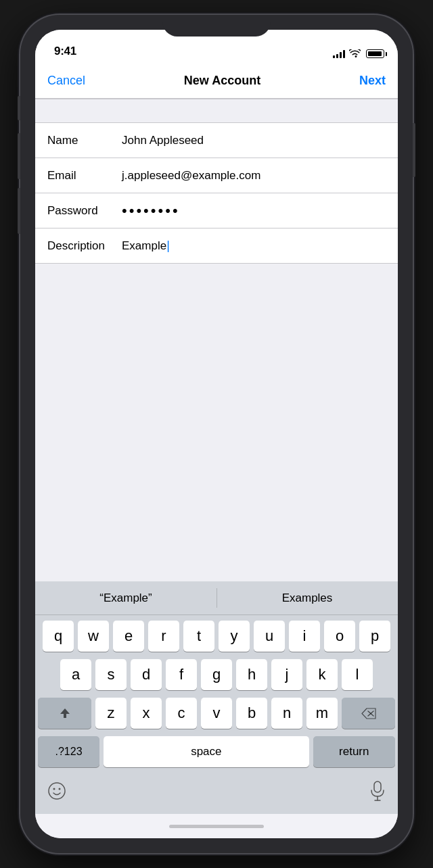 The height and width of the screenshot is (868, 433). Describe the element at coordinates (355, 54) in the screenshot. I see `wifi-icon` at that location.